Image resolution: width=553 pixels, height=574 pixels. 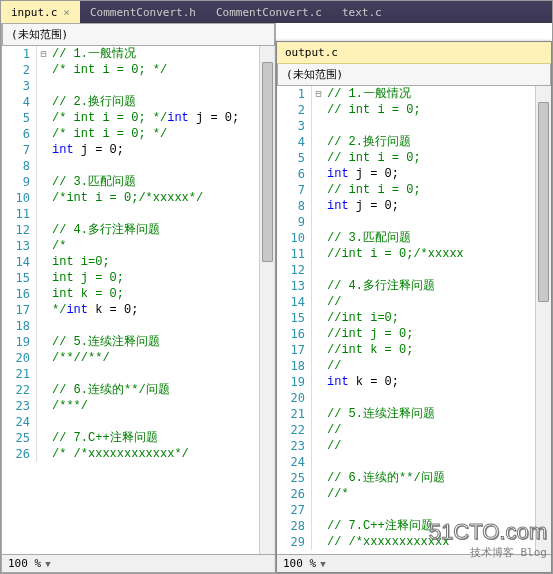 What do you see at coordinates (362, 12) in the screenshot?
I see `tab-text-c: text.c` at bounding box center [362, 12].